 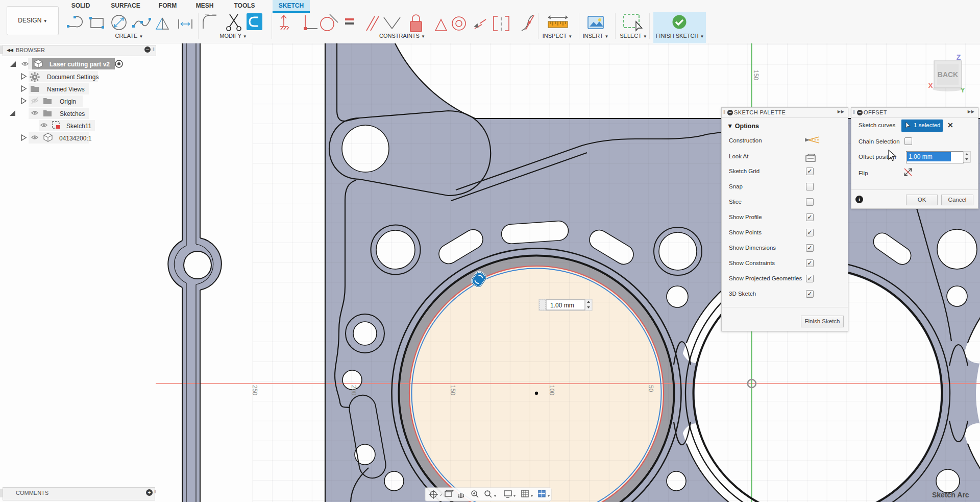 I want to click on svg-text: 250, so click(x=255, y=390).